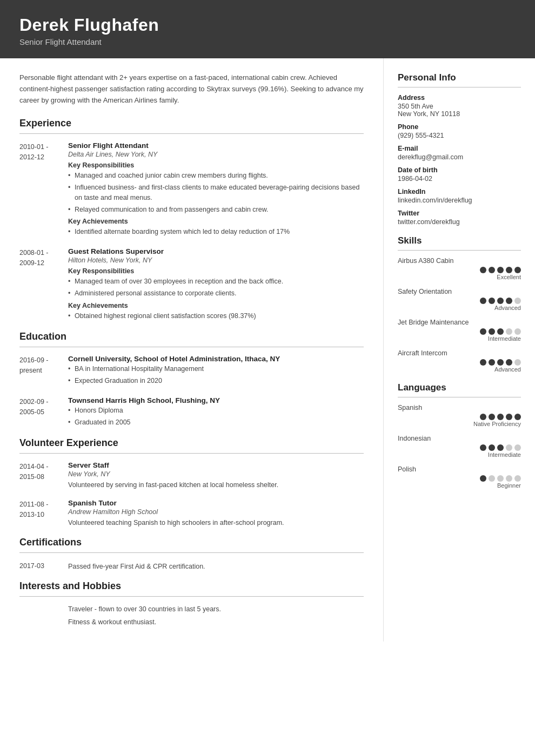 The height and width of the screenshot is (756, 535). I want to click on volunteer-divider, so click(191, 454).